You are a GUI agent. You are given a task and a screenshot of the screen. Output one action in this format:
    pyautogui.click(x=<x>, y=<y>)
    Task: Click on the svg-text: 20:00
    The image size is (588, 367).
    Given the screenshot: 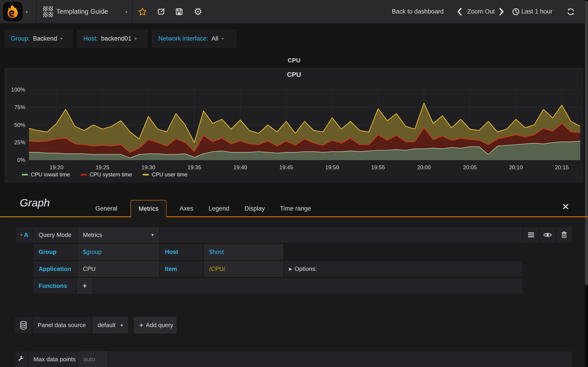 What is the action you would take?
    pyautogui.click(x=424, y=167)
    